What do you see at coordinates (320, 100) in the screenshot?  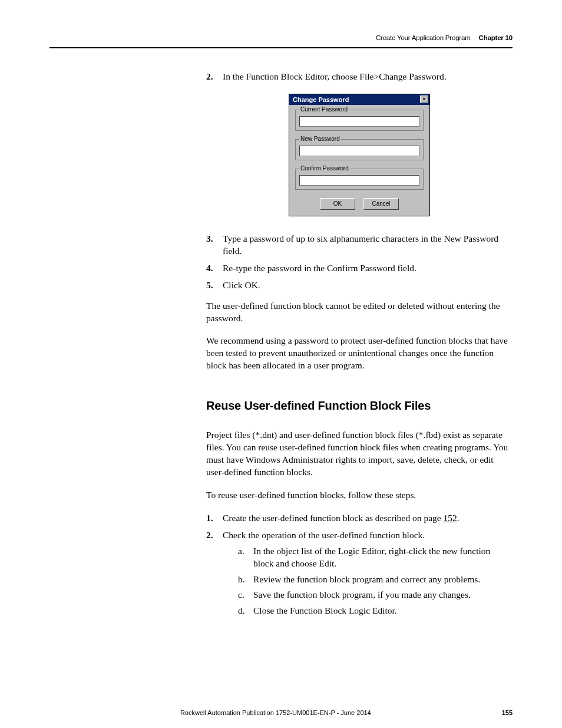 I see `dialog-title: Change Password` at bounding box center [320, 100].